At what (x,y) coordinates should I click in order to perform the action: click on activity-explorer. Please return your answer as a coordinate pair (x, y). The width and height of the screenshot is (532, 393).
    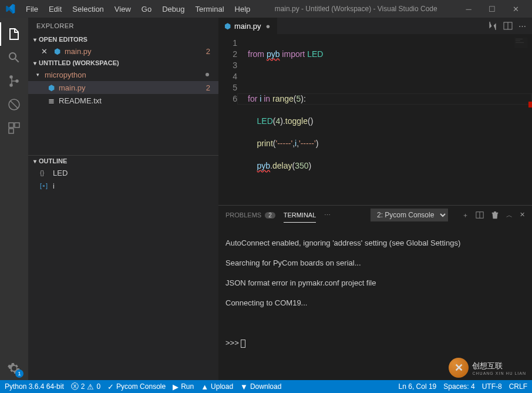
    Looking at the image, I should click on (14, 34).